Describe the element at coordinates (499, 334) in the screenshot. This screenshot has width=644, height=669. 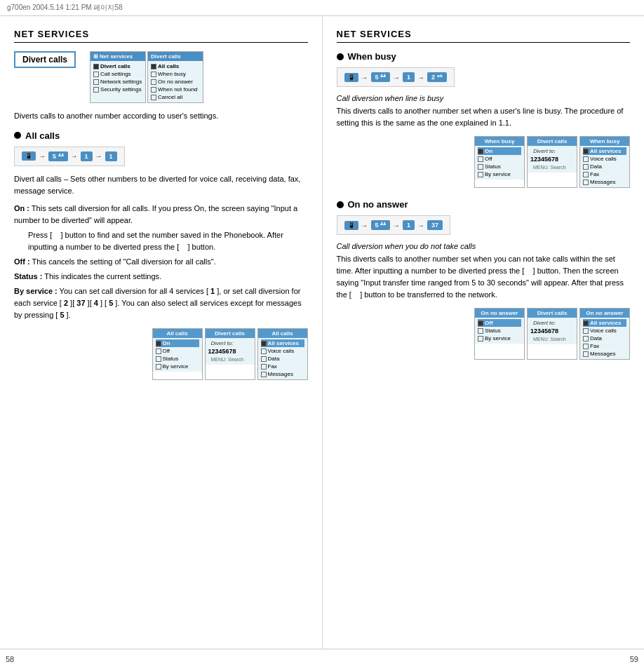
I see `screen-on-no-answer-left: On no answer Off Status By service` at that location.